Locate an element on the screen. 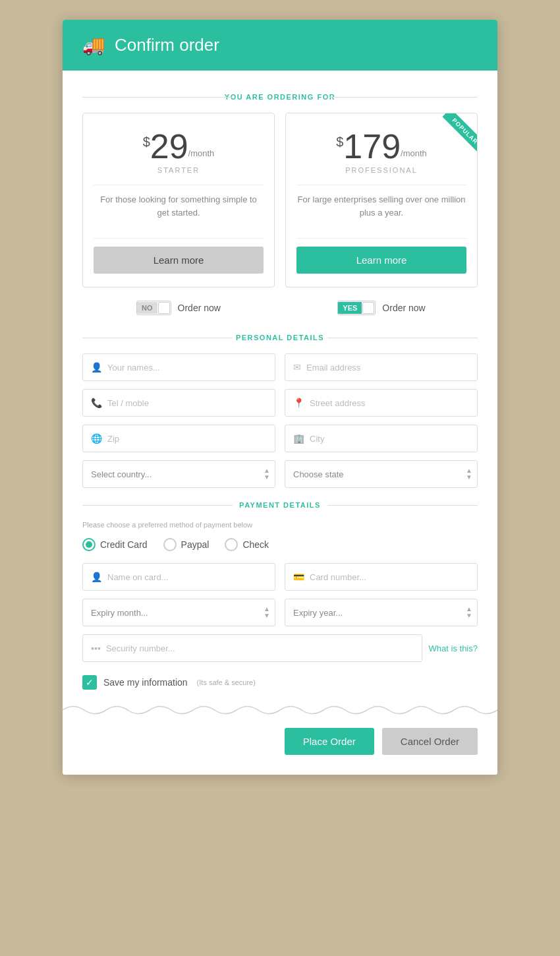 The width and height of the screenshot is (560, 956). email-icon: ✉ is located at coordinates (297, 367).